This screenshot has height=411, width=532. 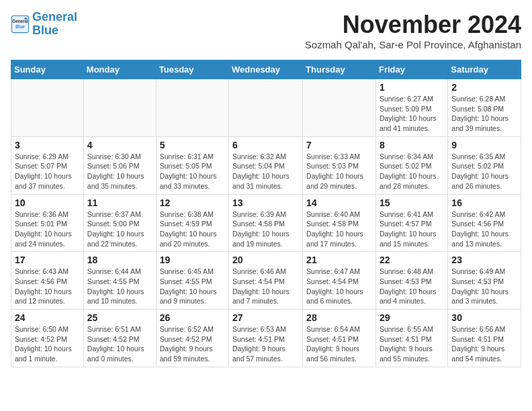 What do you see at coordinates (266, 108) in the screenshot?
I see `calendar-week-row: 1Sunrise: 6:27 AMSunset: 5:09 PMDaylight…` at bounding box center [266, 108].